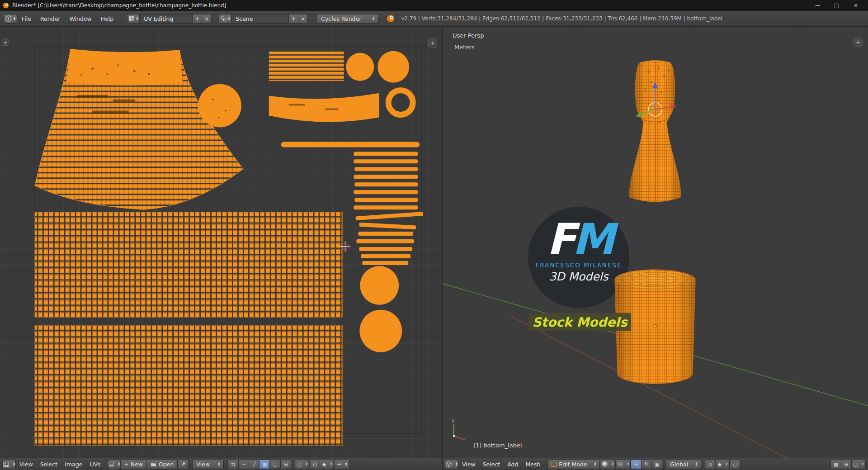  What do you see at coordinates (620, 464) in the screenshot?
I see `pivot-icon` at bounding box center [620, 464].